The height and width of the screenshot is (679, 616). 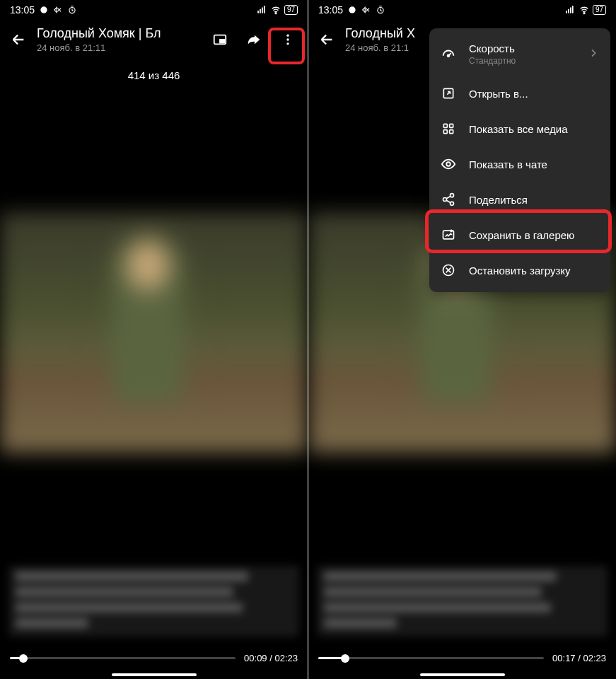 I want to click on more-button, so click(x=288, y=40).